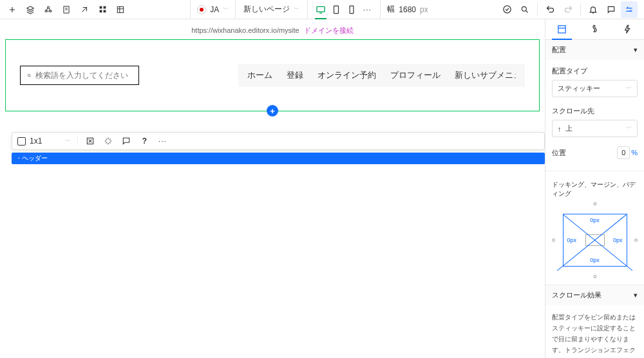  Describe the element at coordinates (144, 141) in the screenshot. I see `help-tool-icon: ?` at that location.